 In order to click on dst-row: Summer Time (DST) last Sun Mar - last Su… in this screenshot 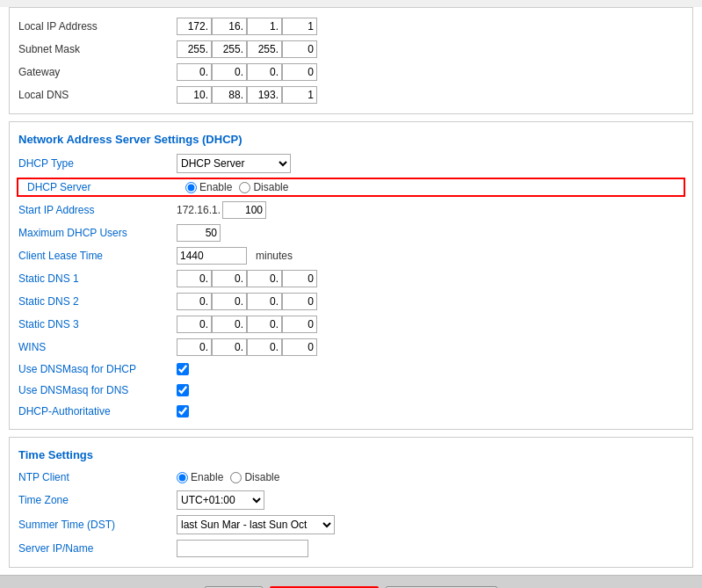, I will do `click(351, 525)`.